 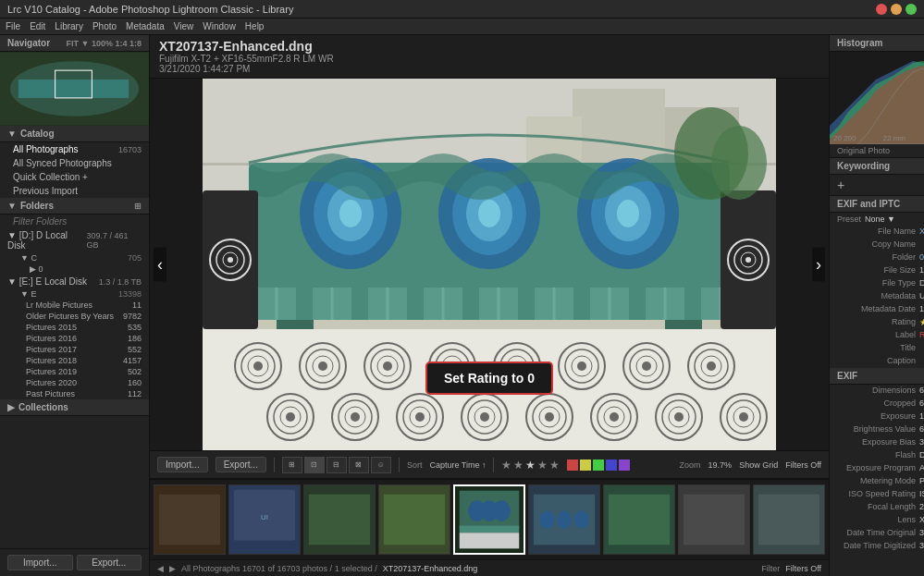 What do you see at coordinates (877, 417) in the screenshot?
I see `exposure-row: Exposure 1/500 sec at f / 2.8` at bounding box center [877, 417].